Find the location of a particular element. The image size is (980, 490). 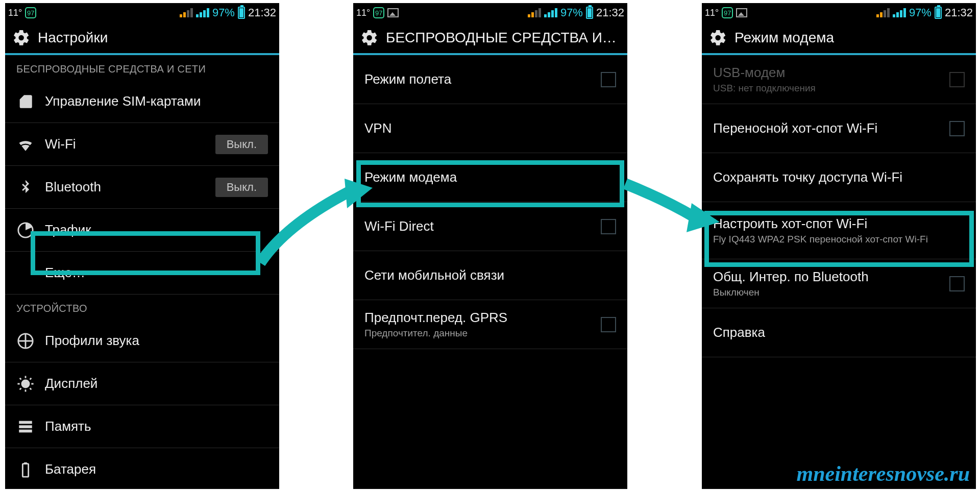

row-setup-hotspot: Настроить хот-спот Wi-Fi Fly IQ443 WPA2 … is located at coordinates (839, 231).